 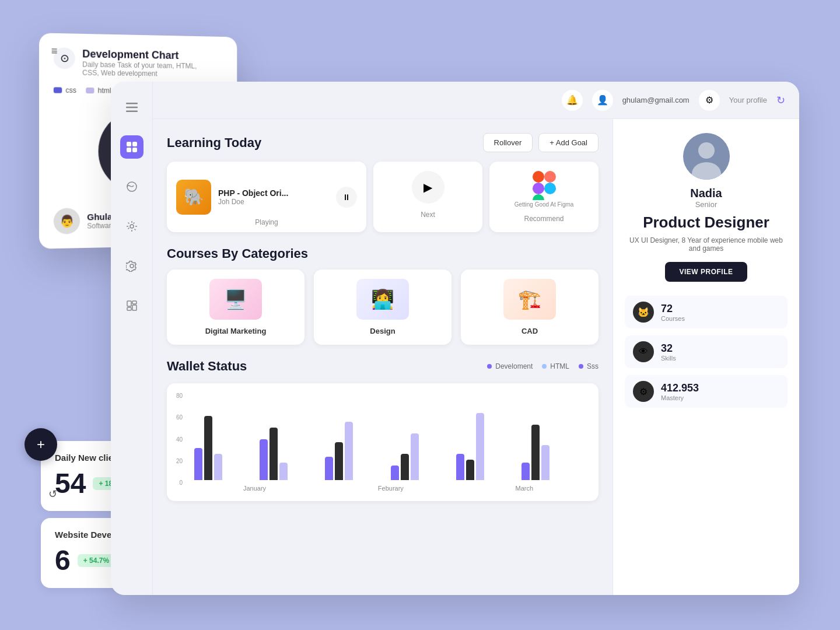 What do you see at coordinates (236, 299) in the screenshot?
I see `digital-marketing-icon: 🖥️` at bounding box center [236, 299].